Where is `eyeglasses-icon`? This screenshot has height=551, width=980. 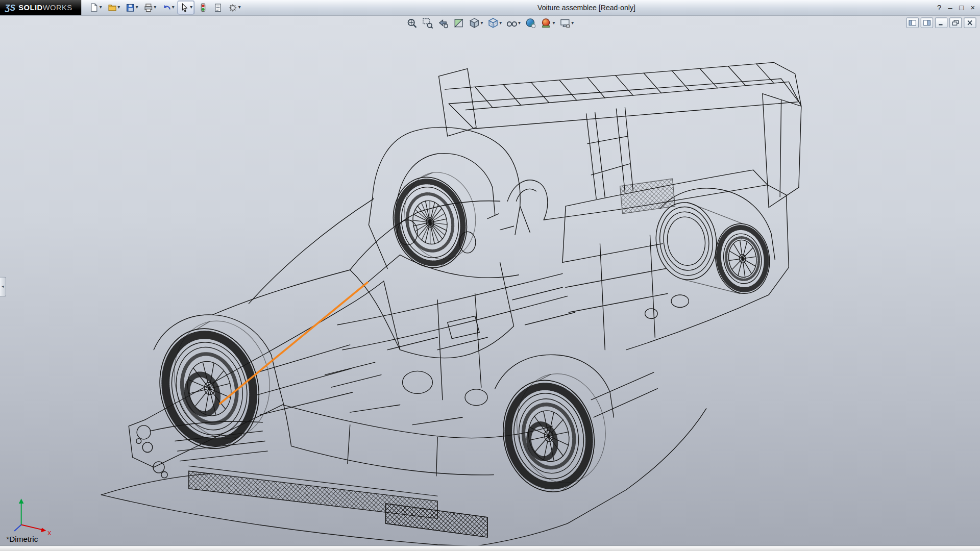 eyeglasses-icon is located at coordinates (512, 23).